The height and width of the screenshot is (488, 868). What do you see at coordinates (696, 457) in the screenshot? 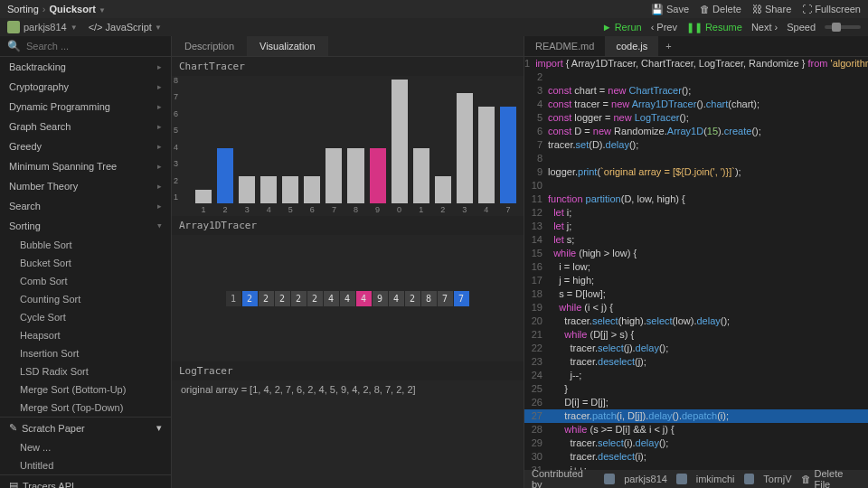
I see `code-line: 30 tracer.deselect(i);` at bounding box center [696, 457].